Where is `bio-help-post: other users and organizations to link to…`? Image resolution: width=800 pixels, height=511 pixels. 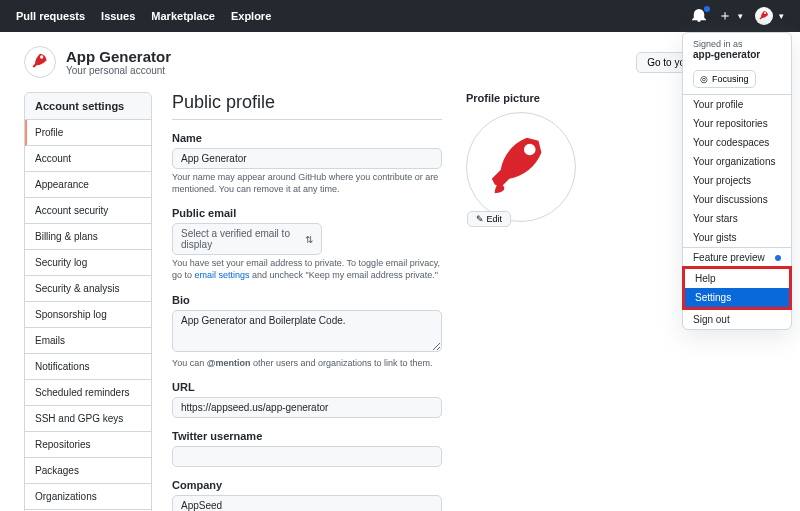 bio-help-post: other users and organizations to link to… is located at coordinates (341, 363).